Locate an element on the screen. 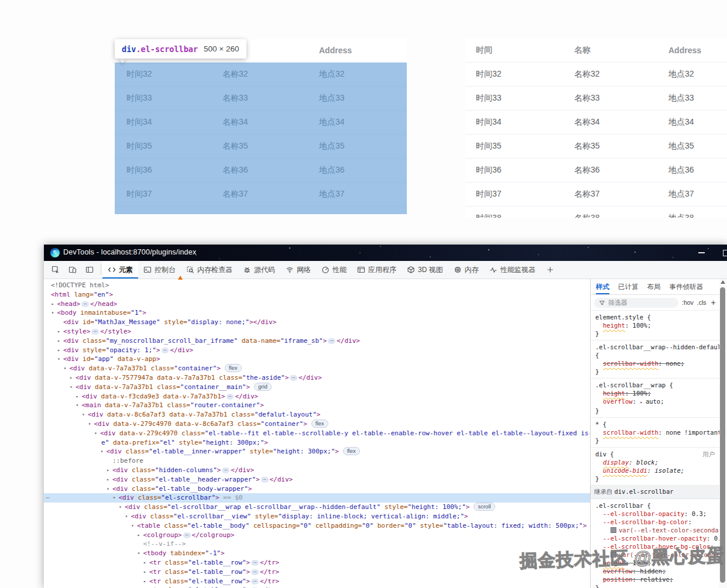  elements-tree-line: ▾<div id="app" data-v-app> is located at coordinates (317, 359).